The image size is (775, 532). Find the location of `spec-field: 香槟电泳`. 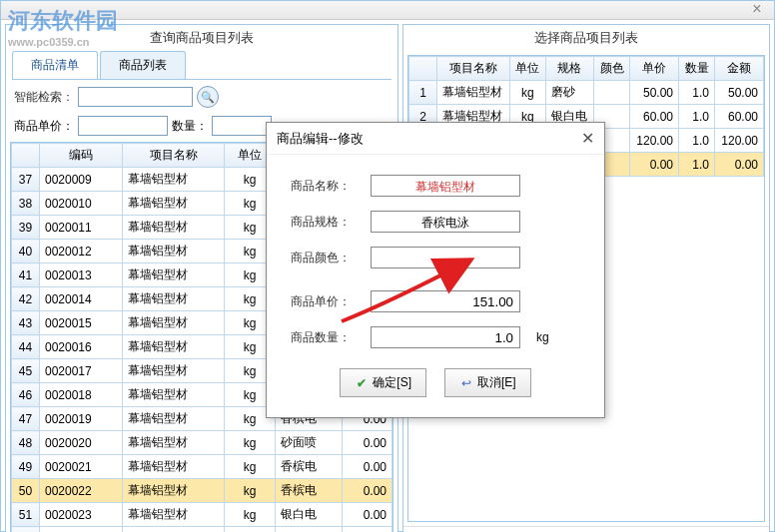

spec-field: 香槟电泳 is located at coordinates (445, 222).